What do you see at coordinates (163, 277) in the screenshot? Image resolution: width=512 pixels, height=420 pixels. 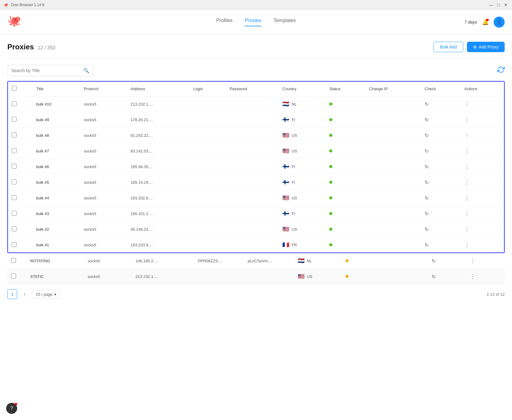 I see `row-address: 213.232.1....` at bounding box center [163, 277].